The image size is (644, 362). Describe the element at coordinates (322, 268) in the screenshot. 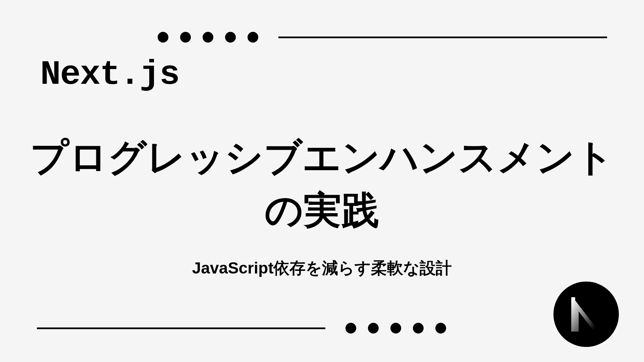

I see `slide-subtitle: JavaScript依存を減らす柔軟な設計` at that location.